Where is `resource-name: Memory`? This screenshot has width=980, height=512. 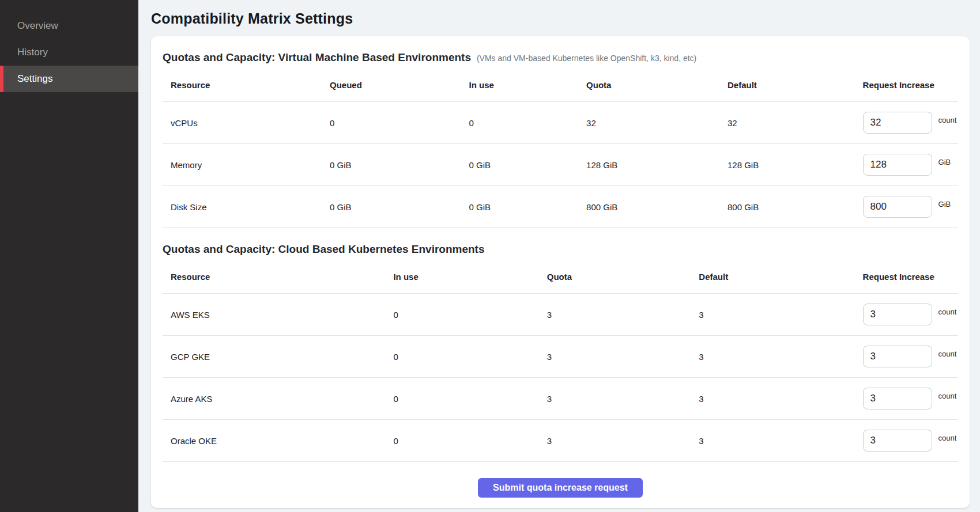 resource-name: Memory is located at coordinates (242, 165).